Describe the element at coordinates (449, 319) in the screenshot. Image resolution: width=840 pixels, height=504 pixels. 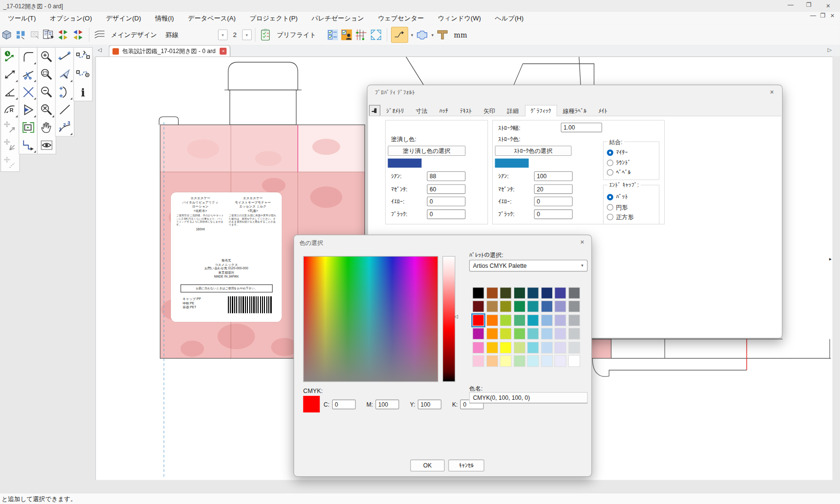
I see `shade-slider` at that location.